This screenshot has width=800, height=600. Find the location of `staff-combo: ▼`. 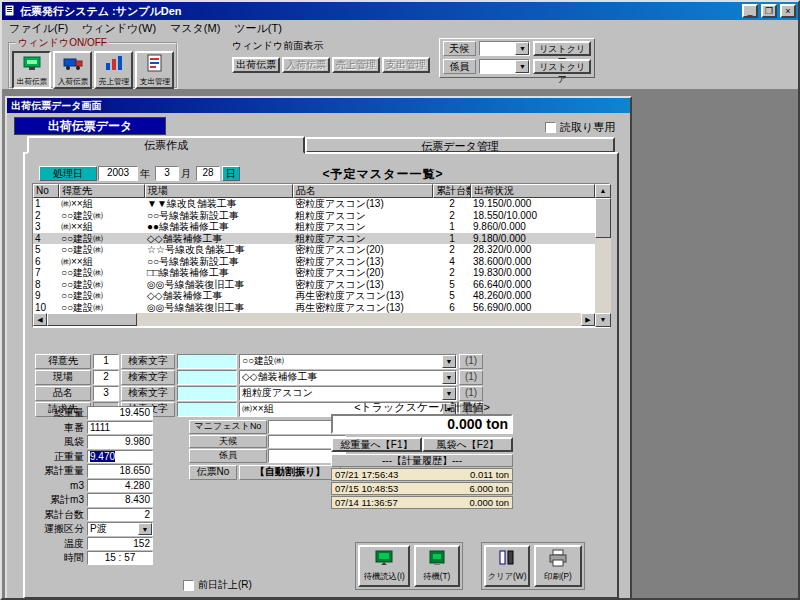

staff-combo: ▼ is located at coordinates (505, 66).